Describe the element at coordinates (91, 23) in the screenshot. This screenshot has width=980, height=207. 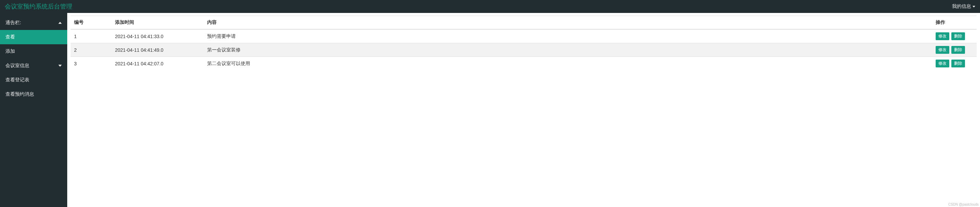
I see `column-header-id: 编号` at that location.